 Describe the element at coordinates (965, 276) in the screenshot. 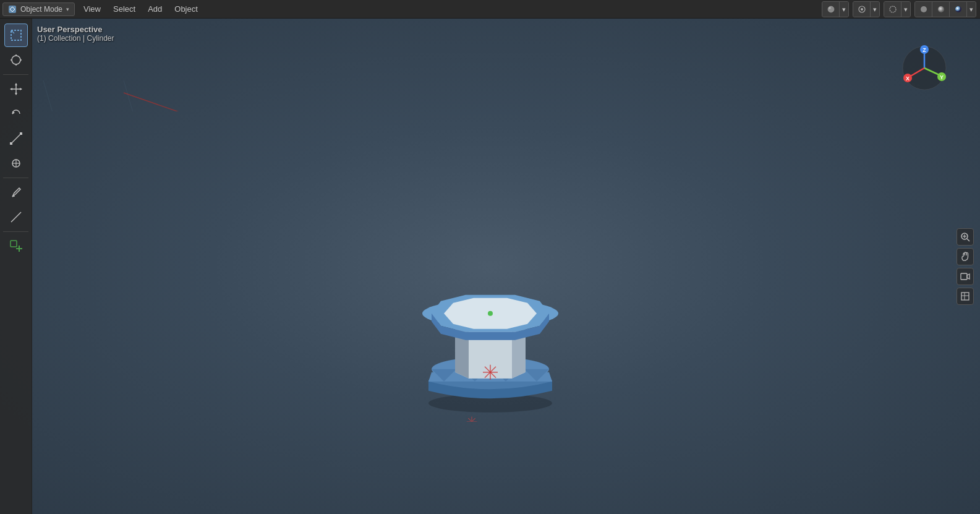

I see `camera-view-btn` at that location.